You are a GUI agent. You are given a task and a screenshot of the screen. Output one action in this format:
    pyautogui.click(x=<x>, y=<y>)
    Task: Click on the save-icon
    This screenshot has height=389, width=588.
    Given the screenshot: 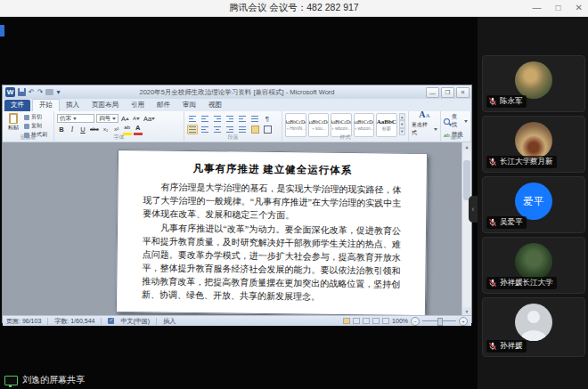 What is the action you would take?
    pyautogui.click(x=21, y=93)
    